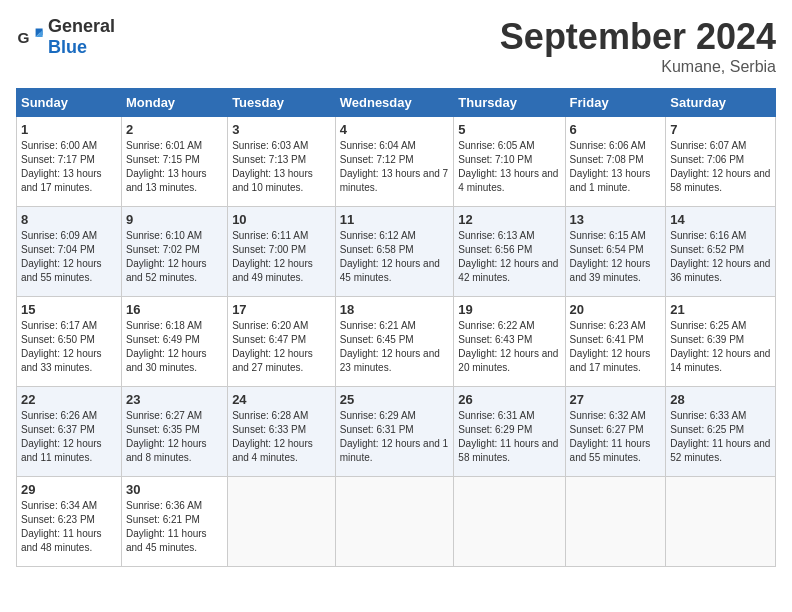  I want to click on calendar-week-row: 1 Sunrise: 6:00 AM Sunset: 7:17 PM Dayli…, so click(396, 162).